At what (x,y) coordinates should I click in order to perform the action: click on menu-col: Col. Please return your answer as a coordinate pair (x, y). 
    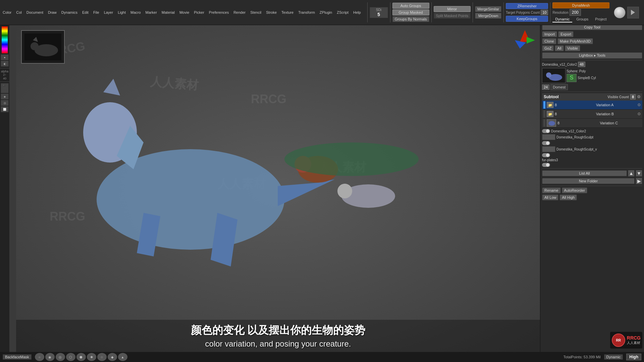
    Looking at the image, I should click on (19, 12).